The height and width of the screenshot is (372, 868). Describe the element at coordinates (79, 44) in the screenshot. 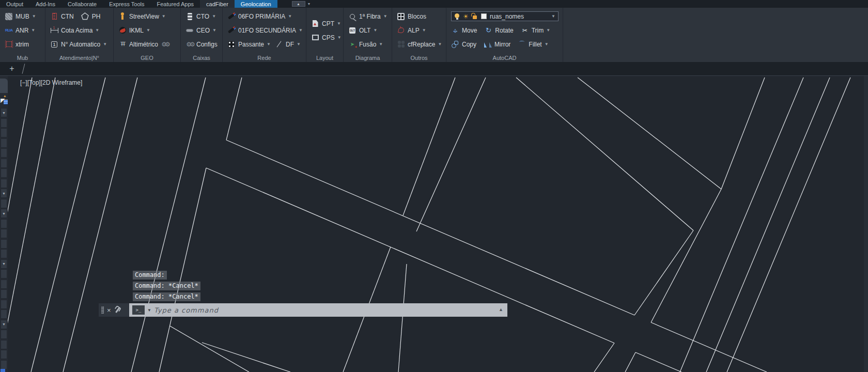

I see `numero-automatico-button: 1 N° Automatico▼` at that location.